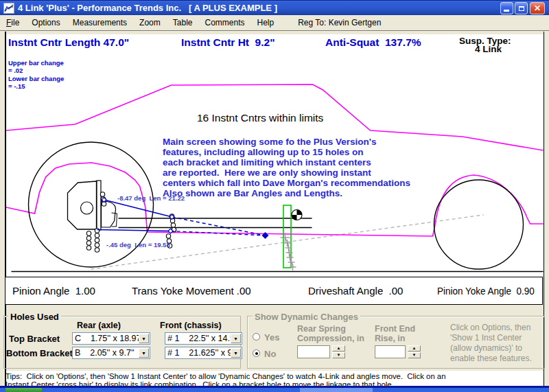 This screenshot has width=549, height=392. Describe the element at coordinates (203, 353) in the screenshot. I see `bottom-bracket-front-dropdown: # 1 21.625'' x 9.5 ▼` at that location.